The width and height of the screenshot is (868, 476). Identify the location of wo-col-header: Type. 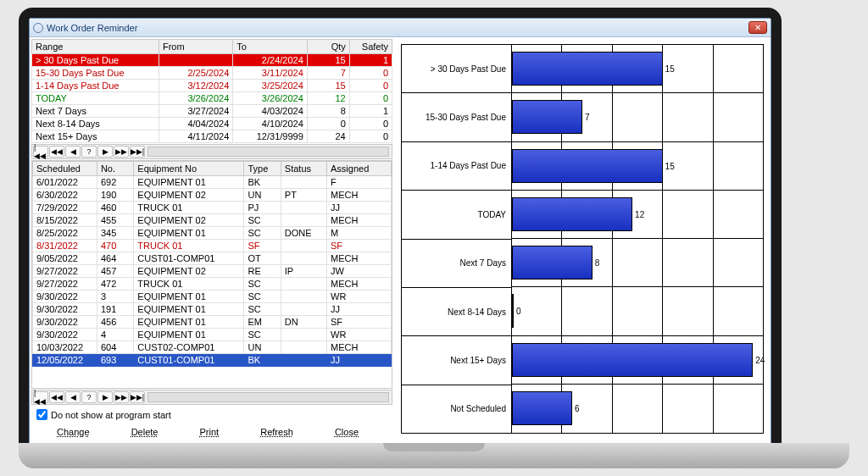
(263, 169).